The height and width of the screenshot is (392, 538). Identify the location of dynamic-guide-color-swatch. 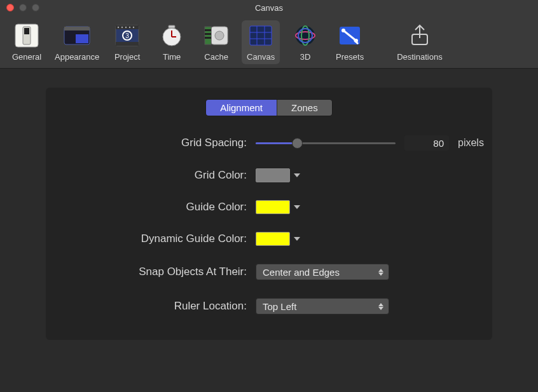
(273, 239).